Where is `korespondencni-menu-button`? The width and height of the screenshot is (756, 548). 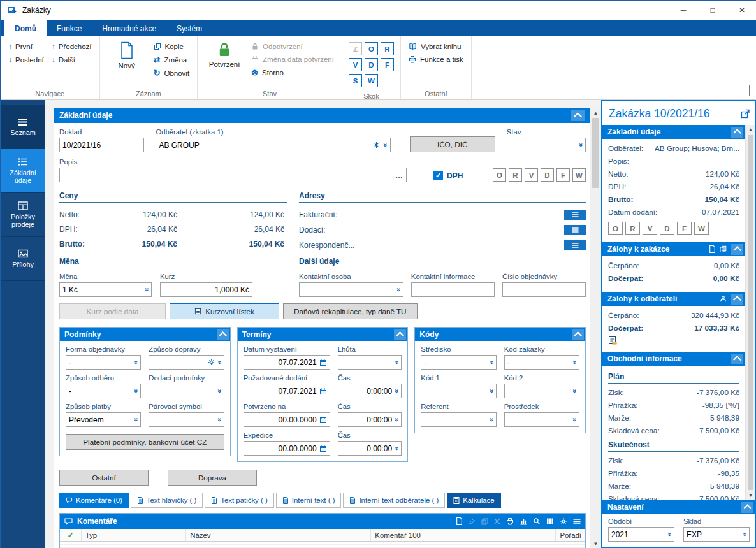
korespondencni-menu-button is located at coordinates (575, 245).